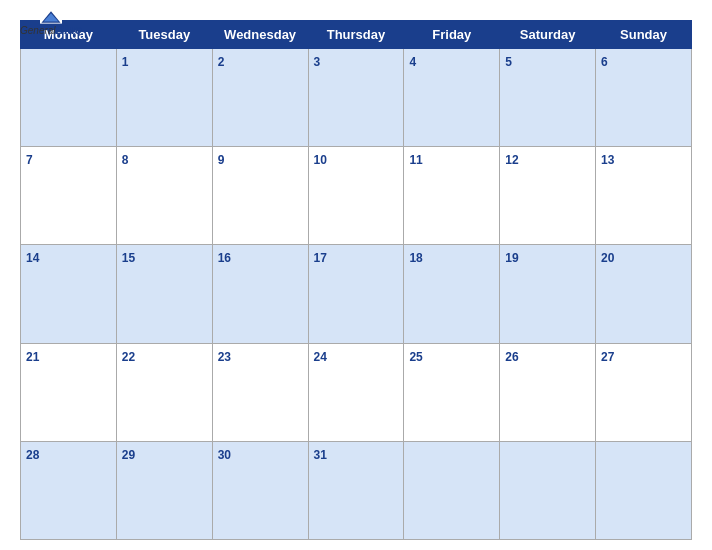 This screenshot has height=550, width=712. Describe the element at coordinates (356, 12) in the screenshot. I see `calendar-header: General Blue` at that location.